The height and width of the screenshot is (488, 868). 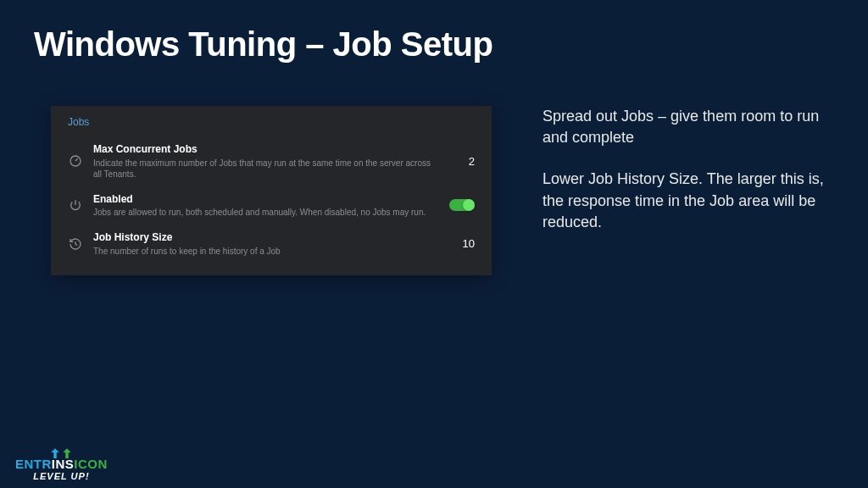 What do you see at coordinates (271, 161) in the screenshot?
I see `setting-row-max-concurrent: Max Concurrent Jobs Indicate the maximum…` at bounding box center [271, 161].